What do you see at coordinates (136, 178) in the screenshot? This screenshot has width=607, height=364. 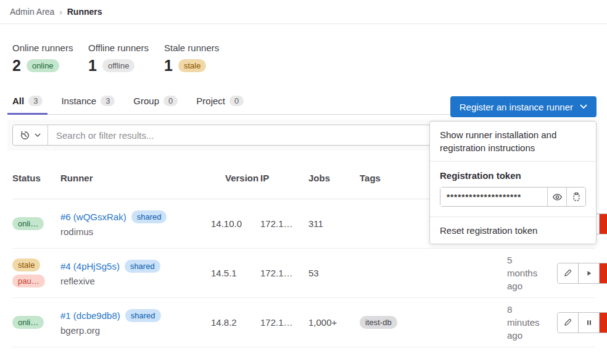 I see `header-runner: Runner` at bounding box center [136, 178].